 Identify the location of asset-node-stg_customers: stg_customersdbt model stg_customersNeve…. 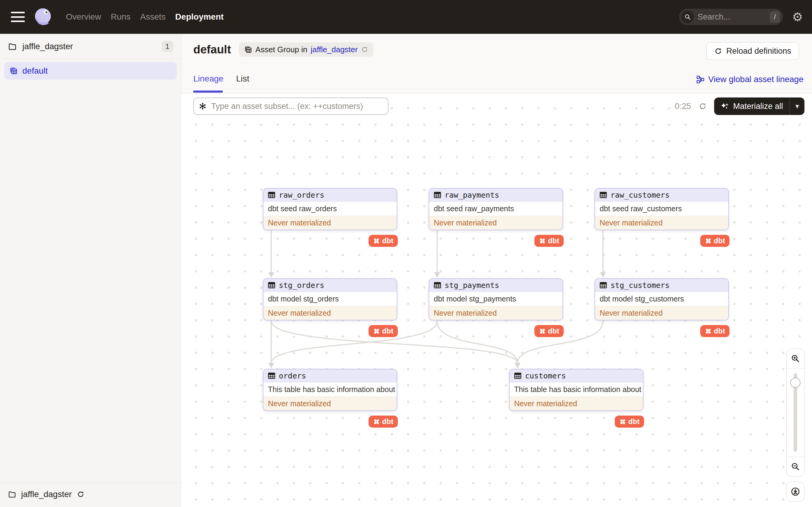
(662, 299).